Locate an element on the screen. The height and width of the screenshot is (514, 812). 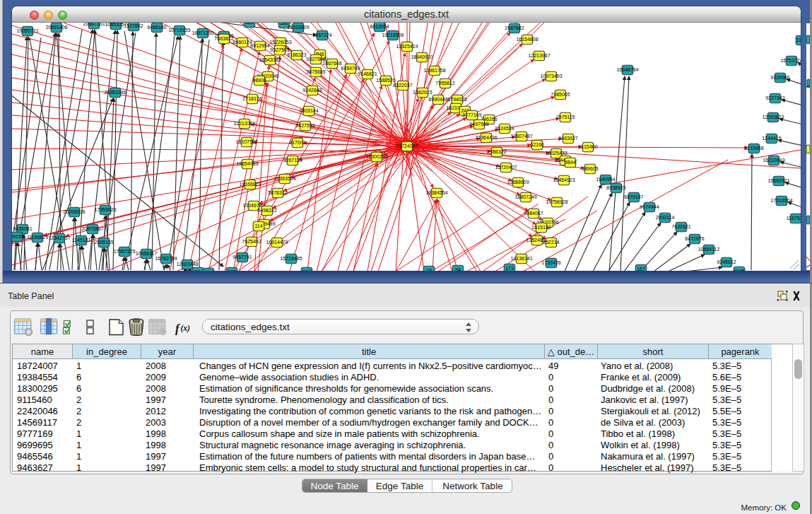
svg-text: 1167533 is located at coordinates (794, 218).